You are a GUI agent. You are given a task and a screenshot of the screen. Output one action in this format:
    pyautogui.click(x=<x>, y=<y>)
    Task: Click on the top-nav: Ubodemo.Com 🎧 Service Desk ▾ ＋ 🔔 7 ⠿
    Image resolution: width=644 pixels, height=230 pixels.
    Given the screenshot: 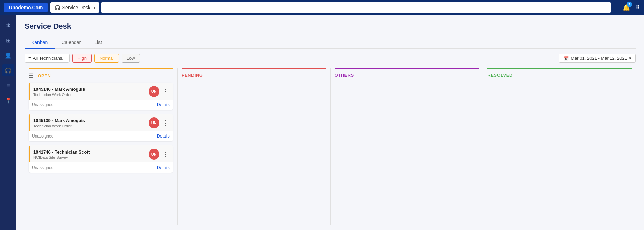 What is the action you would take?
    pyautogui.click(x=322, y=8)
    